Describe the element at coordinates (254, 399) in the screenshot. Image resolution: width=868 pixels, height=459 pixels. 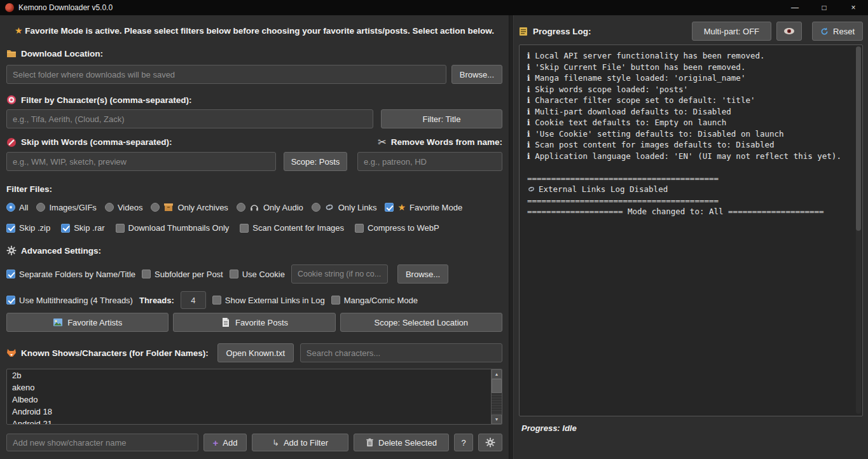
I see `list-item: Albedo` at that location.